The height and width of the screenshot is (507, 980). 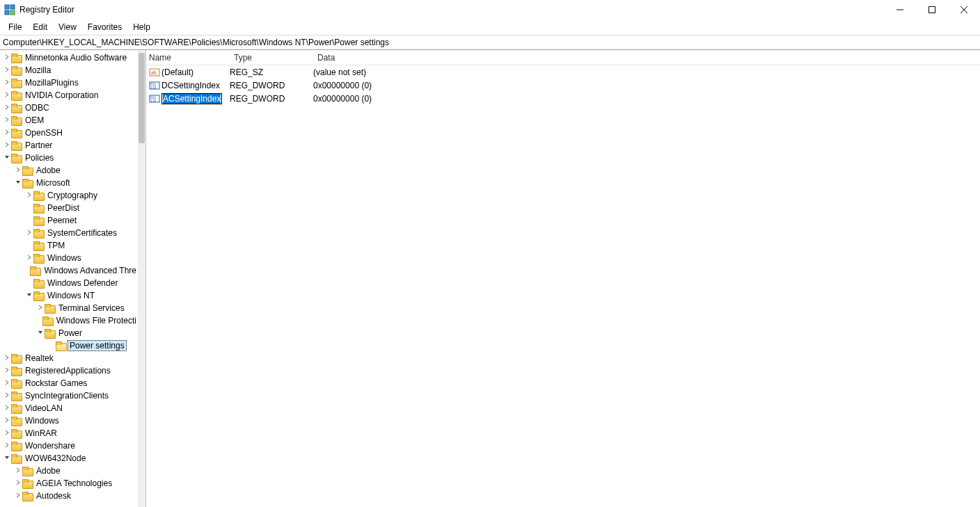 What do you see at coordinates (40, 27) in the screenshot?
I see `menu-edit: Edit` at bounding box center [40, 27].